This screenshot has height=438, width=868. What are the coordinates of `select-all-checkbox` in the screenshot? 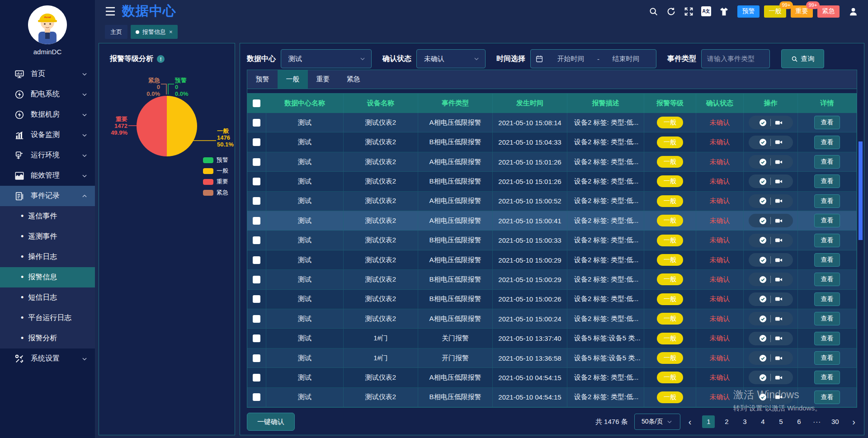 It's located at (257, 103).